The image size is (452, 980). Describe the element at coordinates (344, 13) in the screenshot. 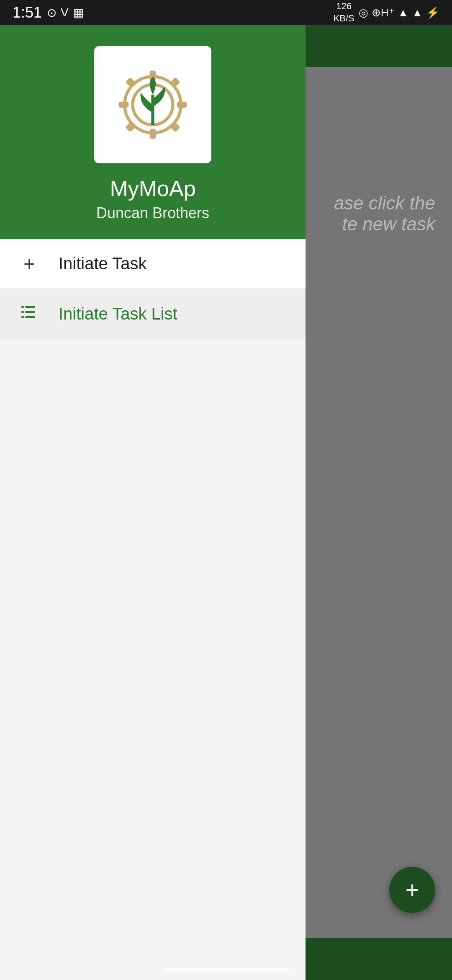

I see `network-speed: 126KB/S` at that location.